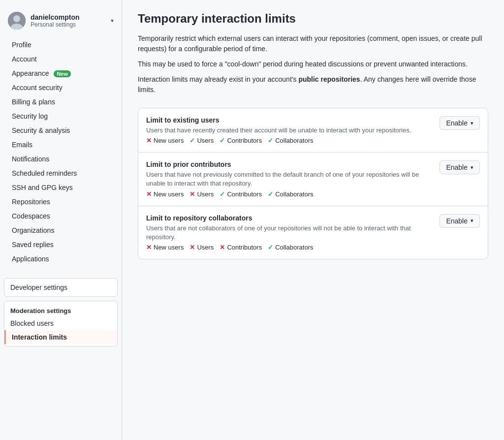 The width and height of the screenshot is (504, 440). What do you see at coordinates (61, 23) in the screenshot?
I see `user-profile-link: danielcompton Personal settings ▾` at bounding box center [61, 23].